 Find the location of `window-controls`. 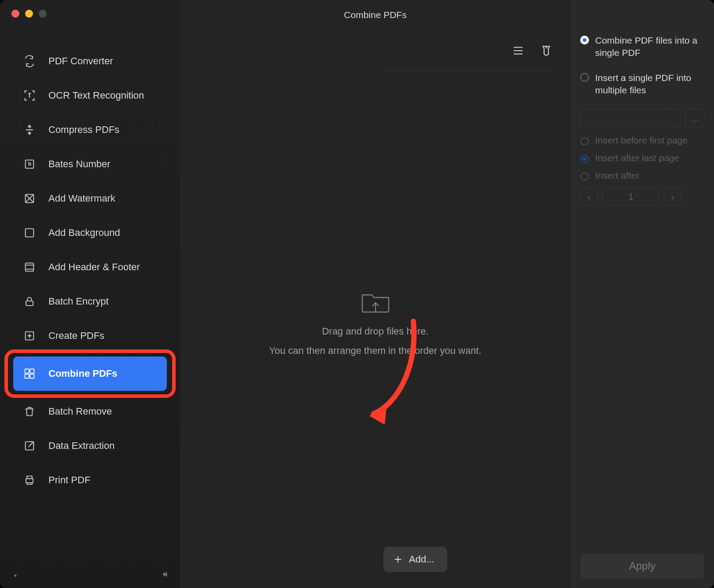

window-controls is located at coordinates (90, 9).